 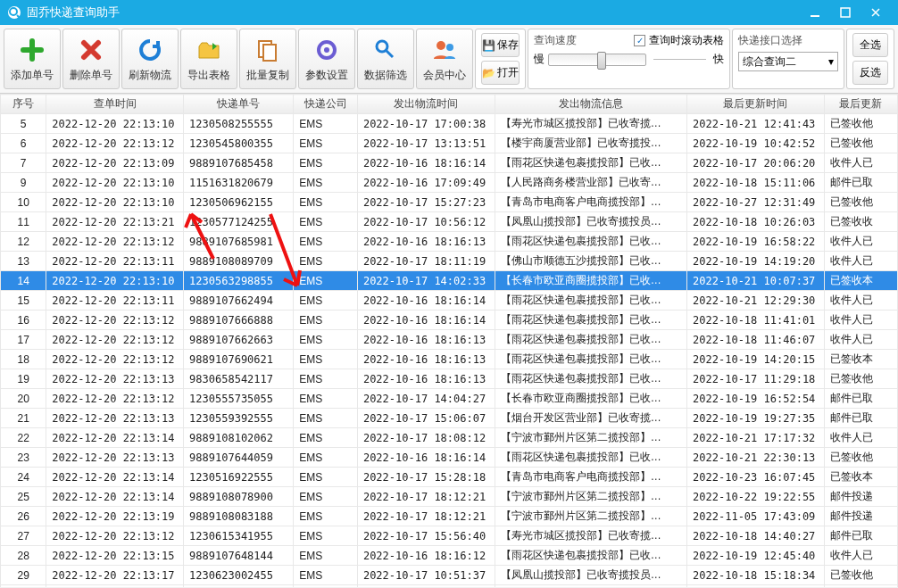 What do you see at coordinates (239, 576) in the screenshot?
I see `cell: 1230623002455` at bounding box center [239, 576].